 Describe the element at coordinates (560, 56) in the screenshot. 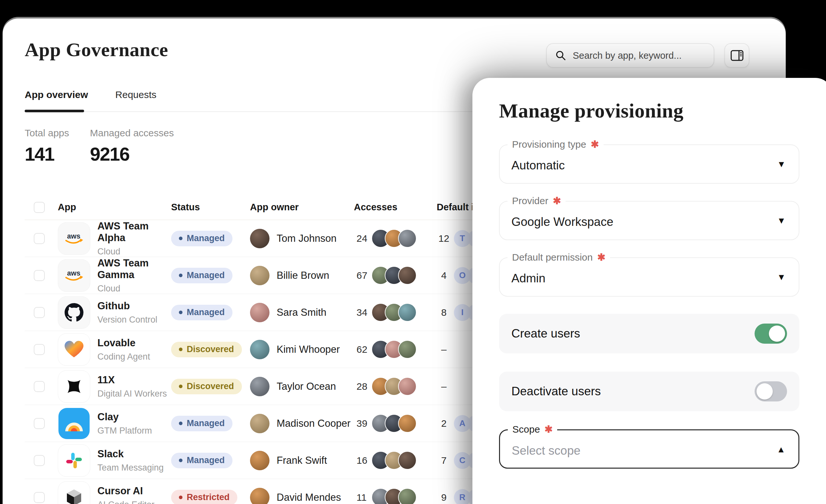

I see `search-icon` at that location.